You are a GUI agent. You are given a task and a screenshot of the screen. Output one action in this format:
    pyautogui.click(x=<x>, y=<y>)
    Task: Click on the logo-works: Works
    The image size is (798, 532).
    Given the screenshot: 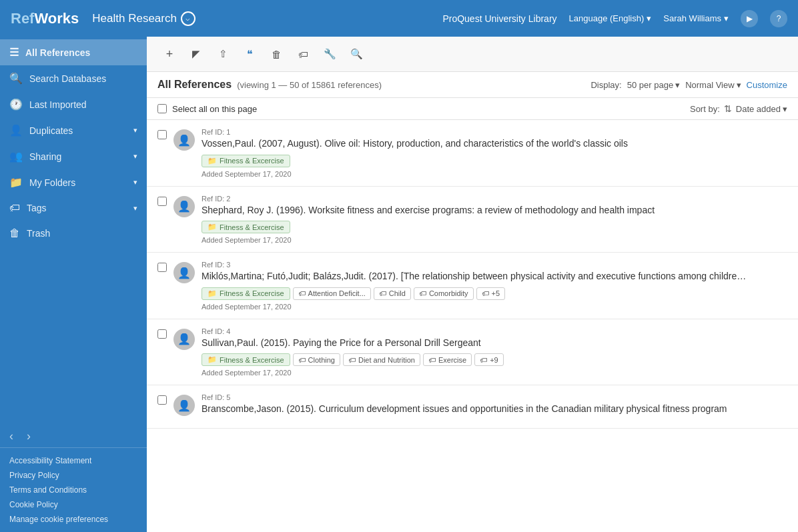 What is the action you would take?
    pyautogui.click(x=56, y=19)
    